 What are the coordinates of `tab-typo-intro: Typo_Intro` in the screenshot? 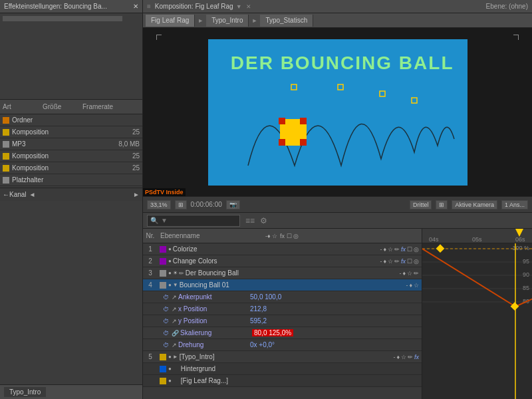 It's located at (227, 21).